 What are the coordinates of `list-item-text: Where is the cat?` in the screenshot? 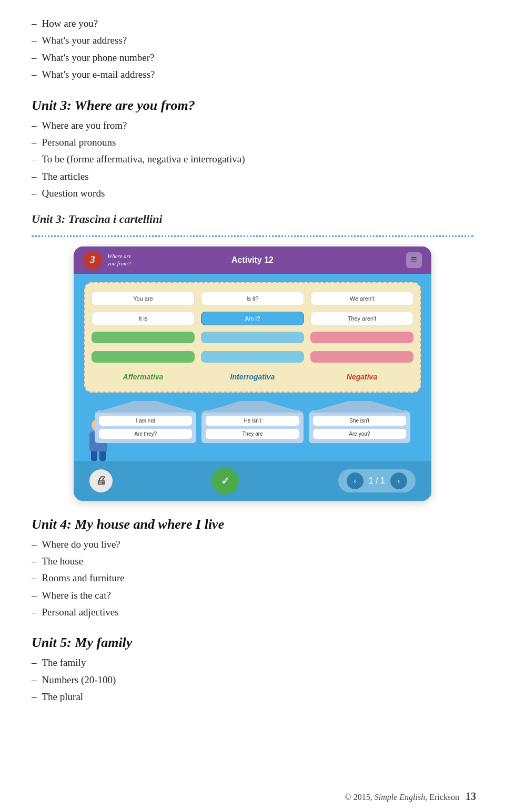 It's located at (77, 595).